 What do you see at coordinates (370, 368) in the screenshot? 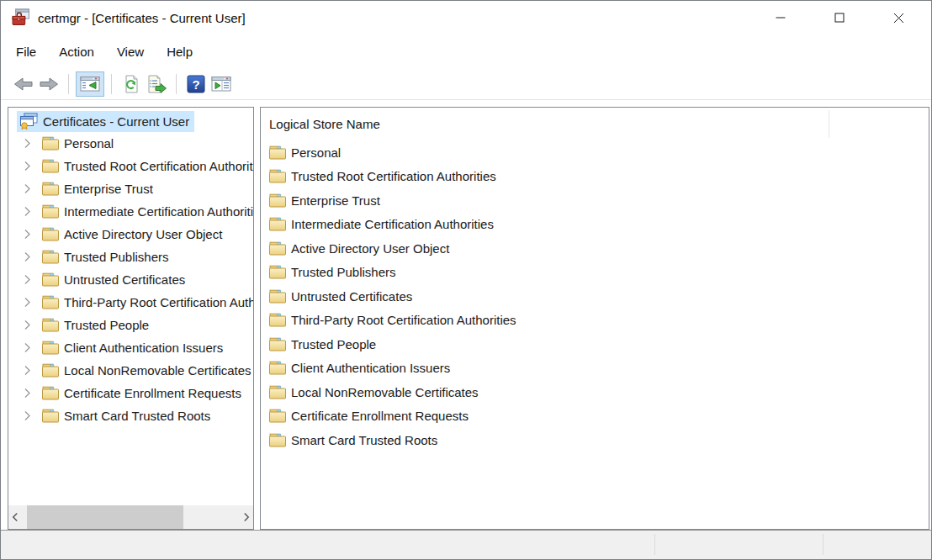
I see `list-item-label: Client Authentication Issuers` at bounding box center [370, 368].